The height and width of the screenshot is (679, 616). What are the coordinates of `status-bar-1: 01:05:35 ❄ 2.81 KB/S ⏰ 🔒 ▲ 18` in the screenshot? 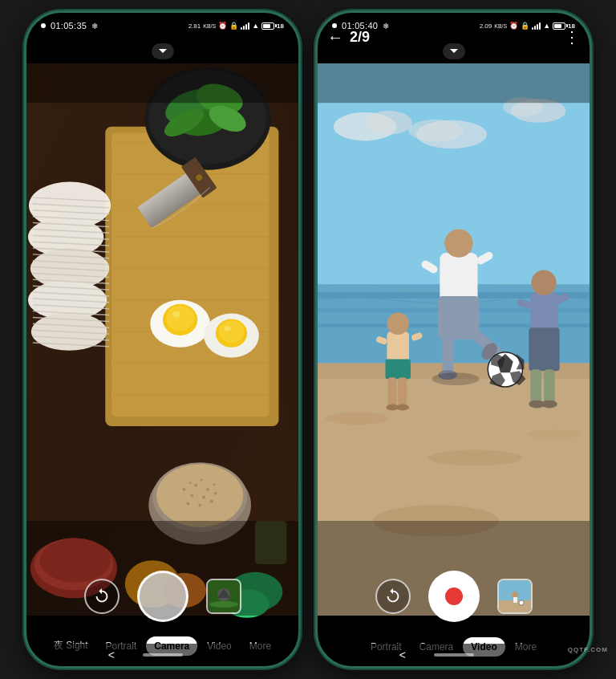 It's located at (162, 25).